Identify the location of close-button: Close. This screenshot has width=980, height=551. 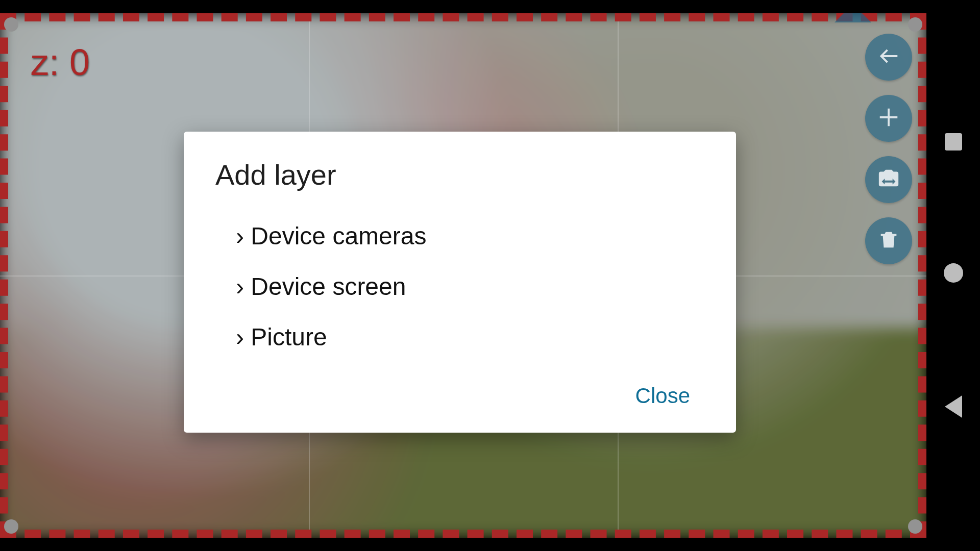
(663, 396).